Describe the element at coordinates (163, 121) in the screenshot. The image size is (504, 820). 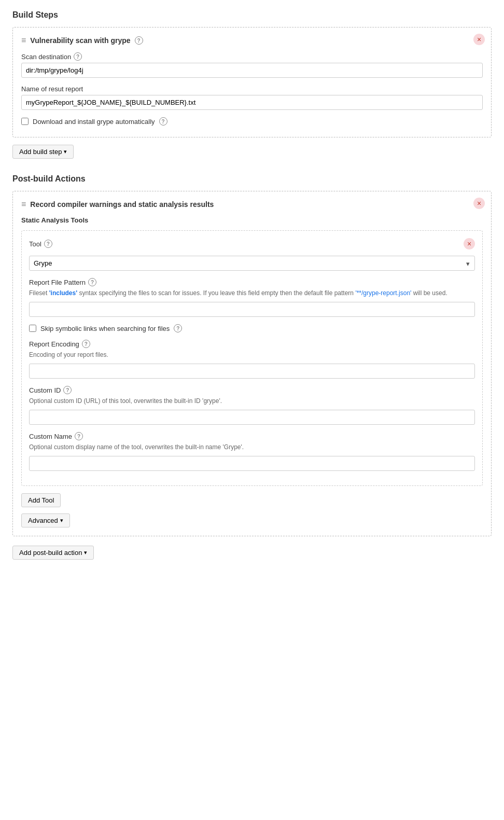
I see `download-grype-help-icon: ?` at that location.